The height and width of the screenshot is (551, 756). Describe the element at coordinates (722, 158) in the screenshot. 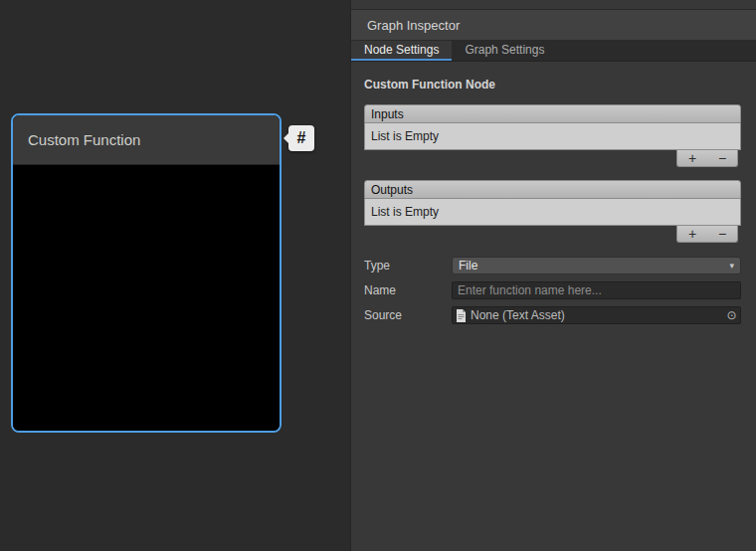

I see `inputs-remove-button: −` at that location.